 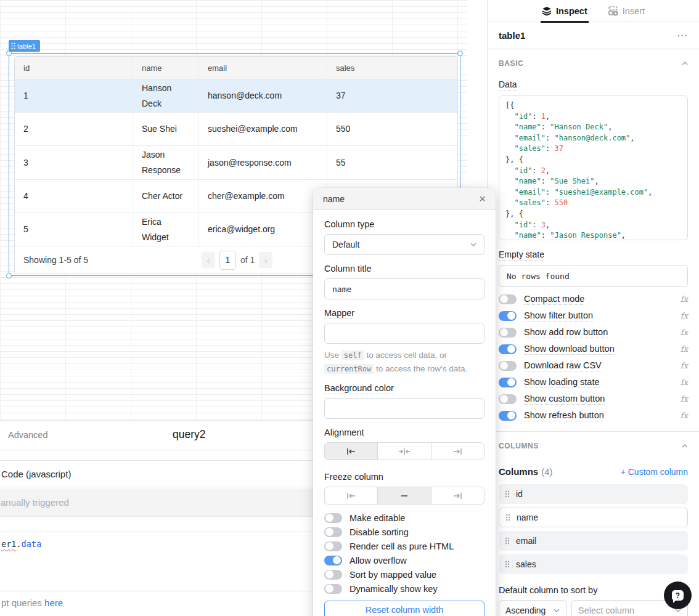 I want to click on cell-email: cher@example.com, so click(x=263, y=196).